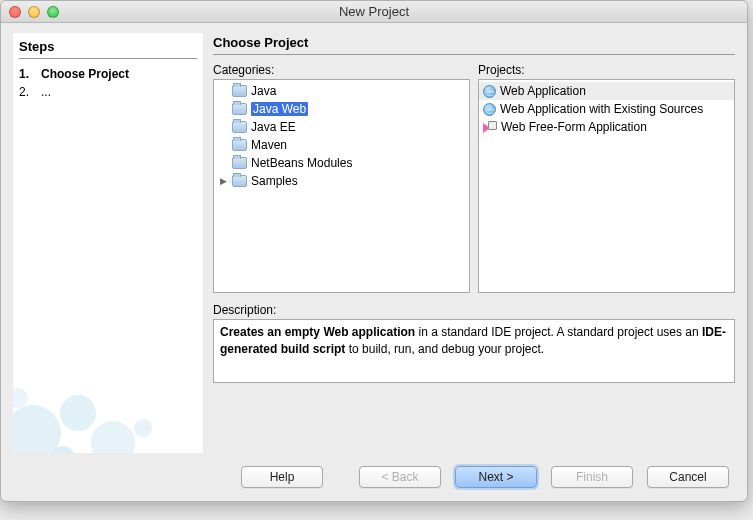  I want to click on step-choose-project: 1. Choose Project, so click(108, 74).